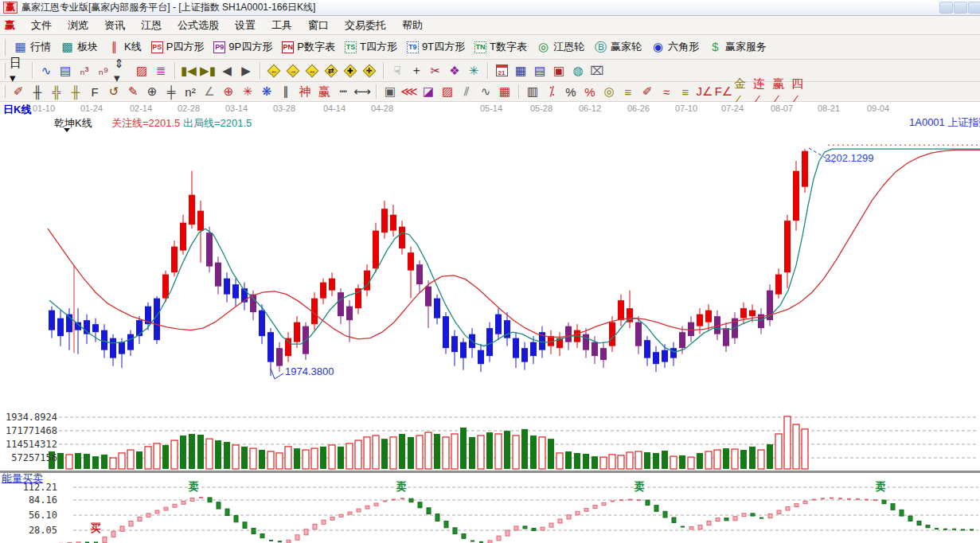 Image resolution: width=980 pixels, height=543 pixels. Describe the element at coordinates (350, 71) in the screenshot. I see `diamond-center-button: ✚` at that location.